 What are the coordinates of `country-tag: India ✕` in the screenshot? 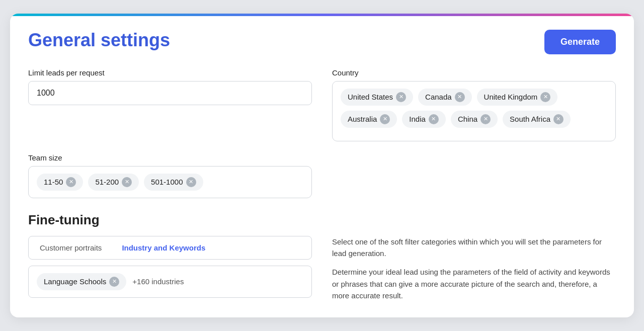 It's located at (424, 119).